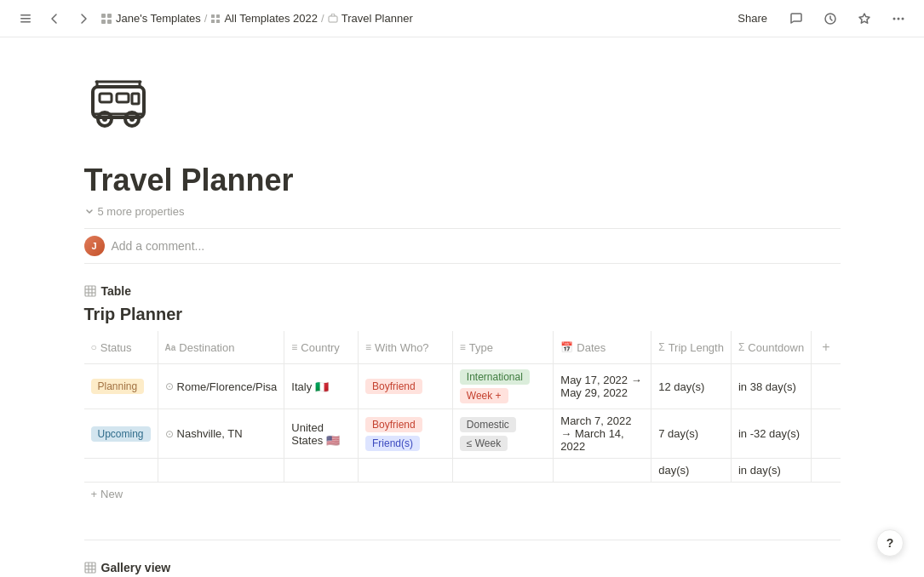 This screenshot has height=577, width=924. What do you see at coordinates (368, 347) in the screenshot?
I see `with-who-col-icon: ≡` at bounding box center [368, 347].